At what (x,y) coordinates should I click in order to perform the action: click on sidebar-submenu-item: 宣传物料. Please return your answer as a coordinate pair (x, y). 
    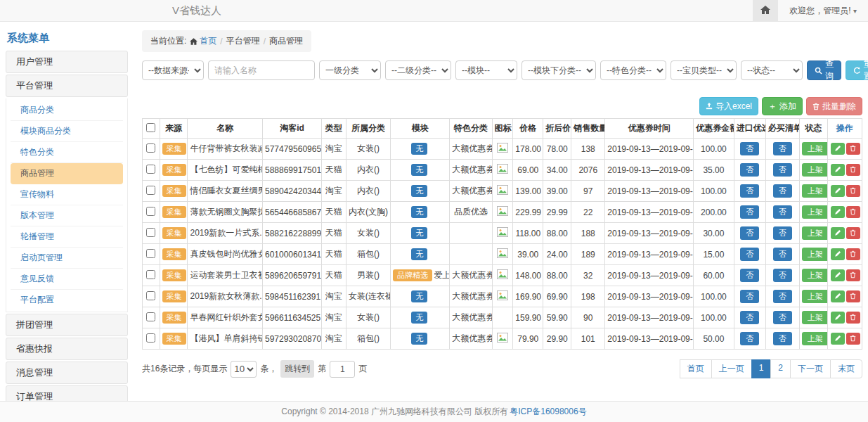
    Looking at the image, I should click on (67, 195).